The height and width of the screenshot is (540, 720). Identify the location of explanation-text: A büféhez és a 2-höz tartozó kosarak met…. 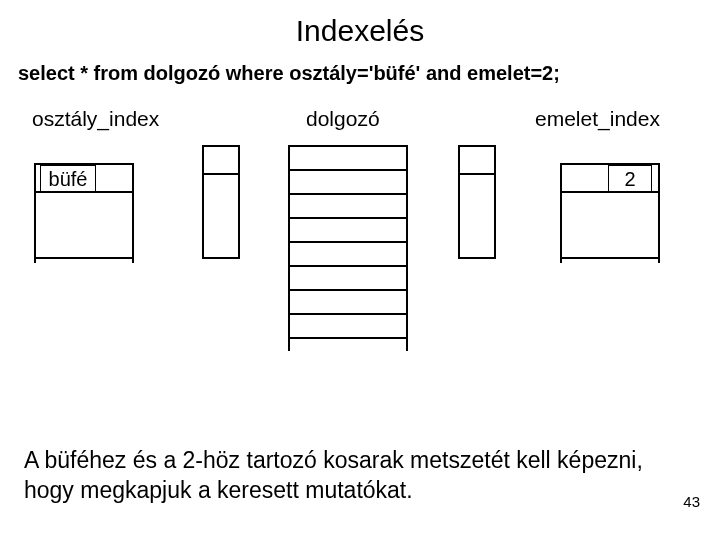
(352, 476).